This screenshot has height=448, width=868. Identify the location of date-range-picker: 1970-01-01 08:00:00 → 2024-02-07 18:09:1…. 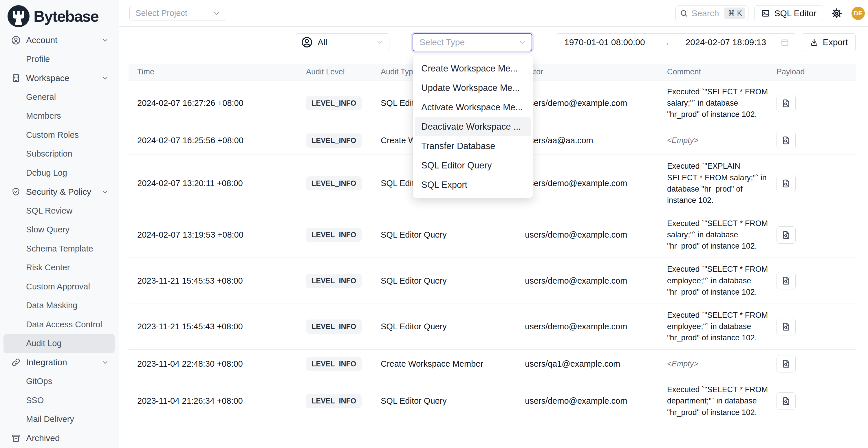
(676, 42).